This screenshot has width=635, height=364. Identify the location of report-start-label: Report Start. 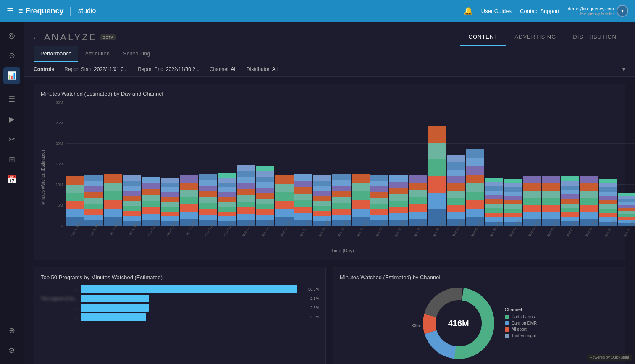
(78, 69).